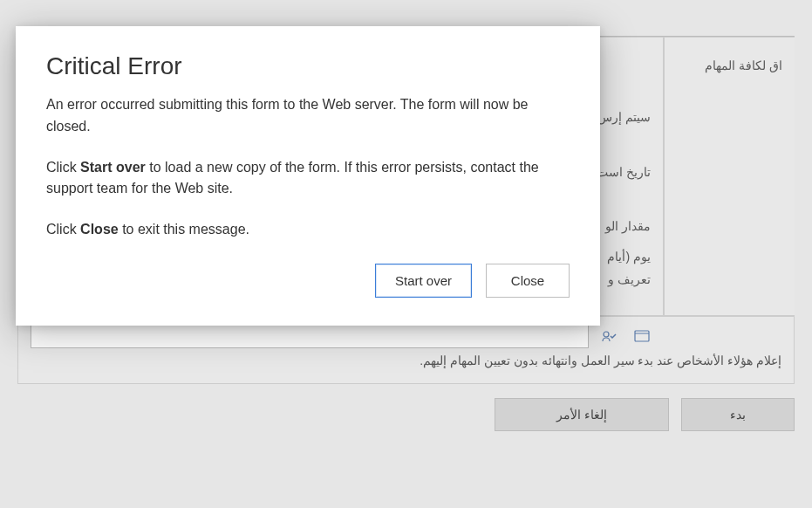  What do you see at coordinates (424, 281) in the screenshot?
I see `start-over-button: Start over` at bounding box center [424, 281].